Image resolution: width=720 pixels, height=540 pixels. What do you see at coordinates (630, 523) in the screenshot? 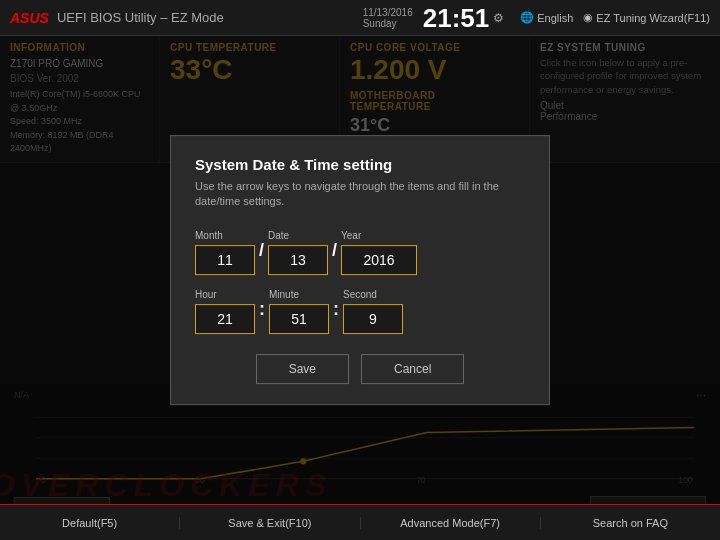
I see `footer-search-button: Search on FAQ` at bounding box center [630, 523].